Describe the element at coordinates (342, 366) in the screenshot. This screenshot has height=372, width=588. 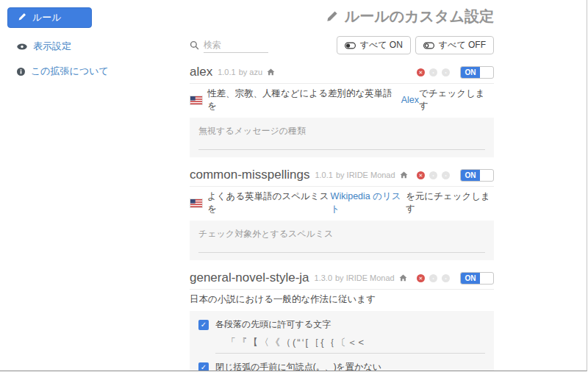
I see `option-no-punct-before-bracket-checkbox: 閉じ括弧の手前に句読点(。、)を置かない` at that location.